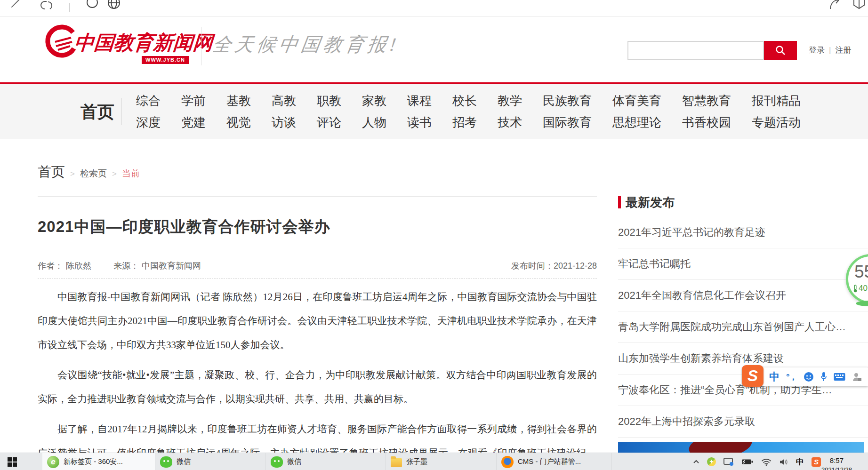 Image resolution: width=868 pixels, height=470 pixels. Describe the element at coordinates (567, 101) in the screenshot. I see `nav-item: 民族教育` at that location.